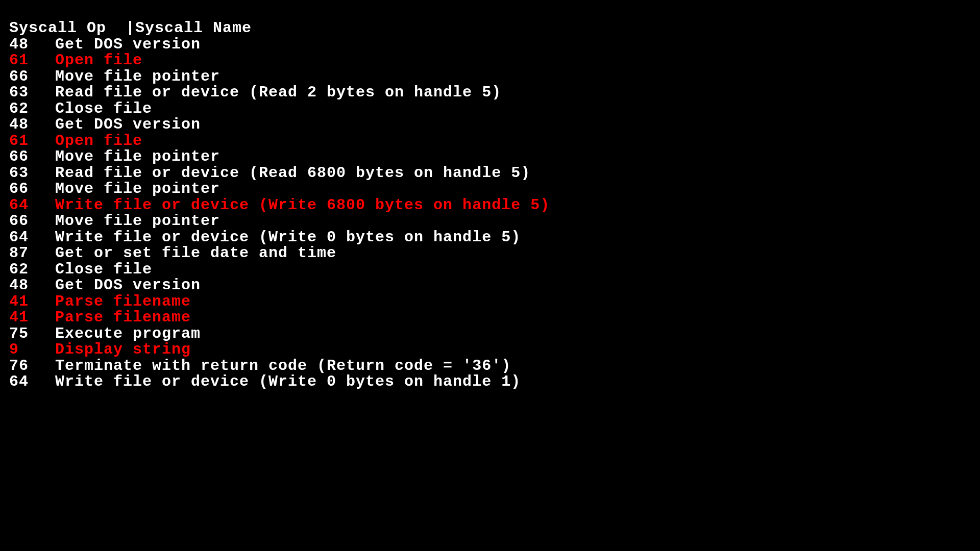 The width and height of the screenshot is (980, 551). I want to click on table-row: 63Read file or device (Read 6800 bytes o…, so click(495, 173).